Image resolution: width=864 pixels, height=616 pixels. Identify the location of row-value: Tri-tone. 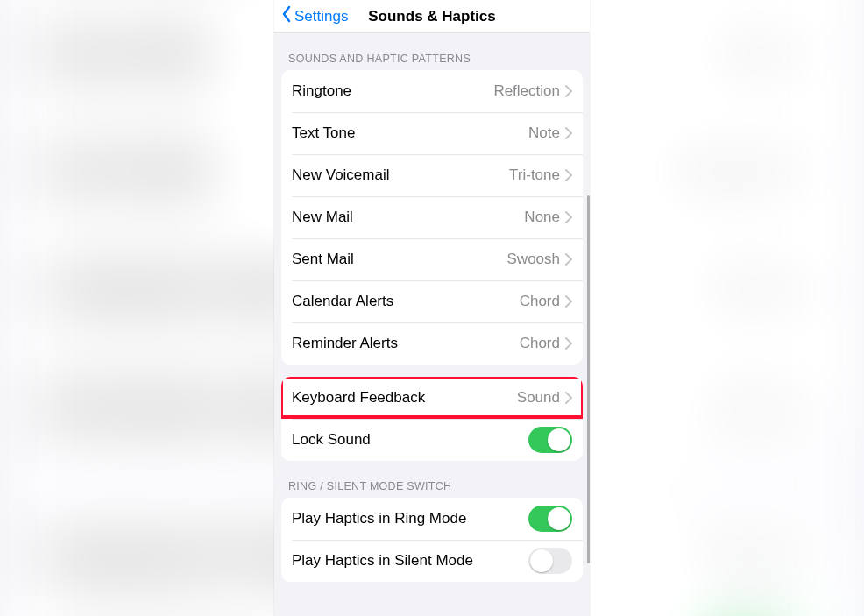
(535, 175).